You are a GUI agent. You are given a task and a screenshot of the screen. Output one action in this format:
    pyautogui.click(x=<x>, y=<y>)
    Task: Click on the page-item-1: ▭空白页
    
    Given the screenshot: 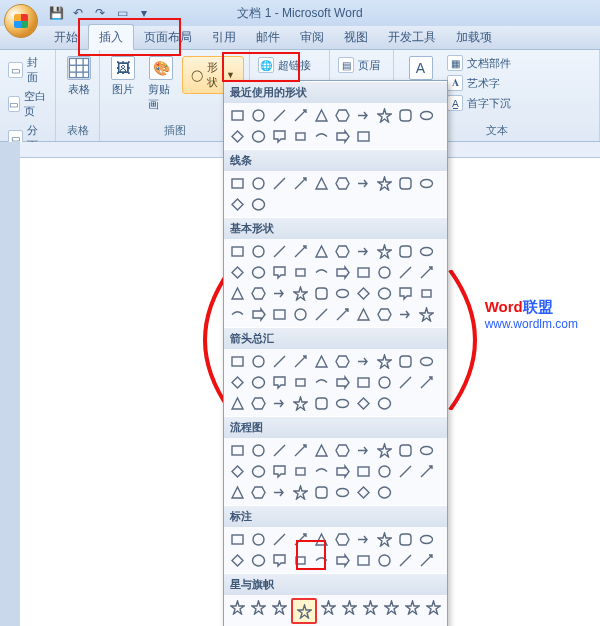 What is the action you would take?
    pyautogui.click(x=28, y=104)
    